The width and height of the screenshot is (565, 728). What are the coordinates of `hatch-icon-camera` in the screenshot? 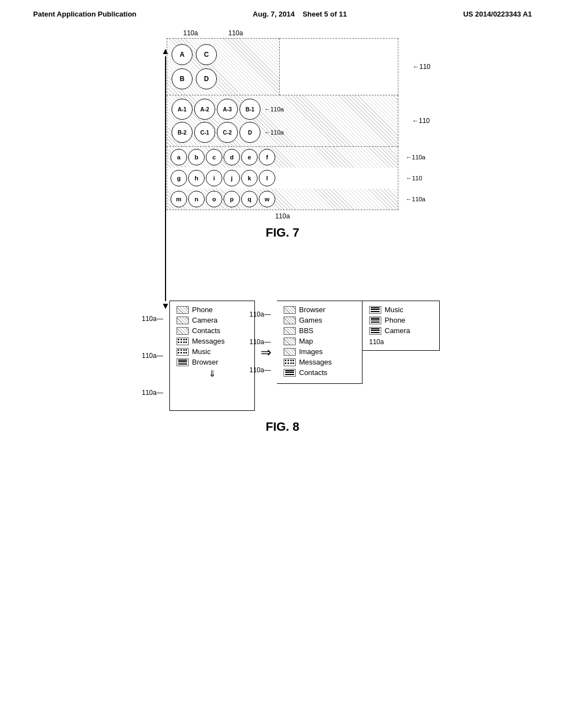 It's located at (183, 320).